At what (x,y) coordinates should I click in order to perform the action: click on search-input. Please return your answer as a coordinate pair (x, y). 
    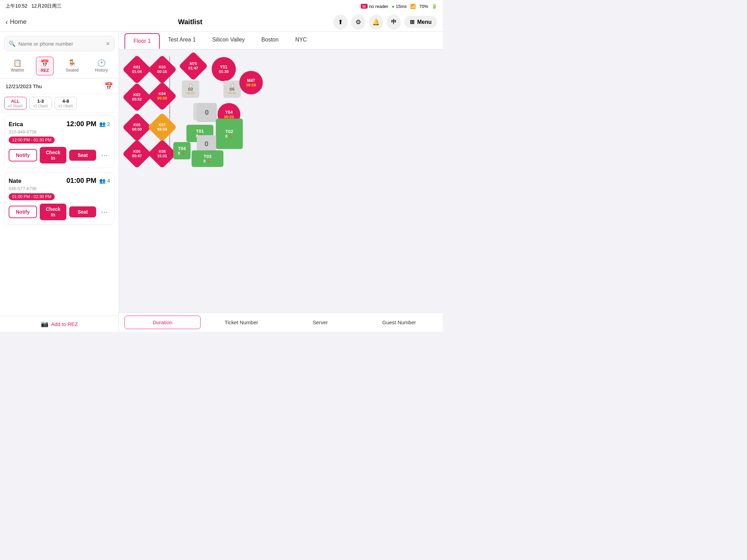
    Looking at the image, I should click on (62, 44).